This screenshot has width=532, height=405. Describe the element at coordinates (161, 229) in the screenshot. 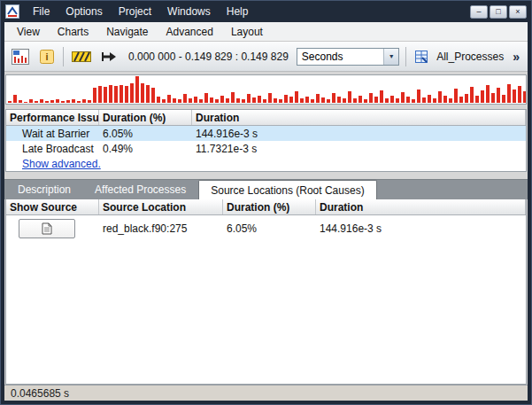

I see `source-location-value: red_black.f90:275` at that location.